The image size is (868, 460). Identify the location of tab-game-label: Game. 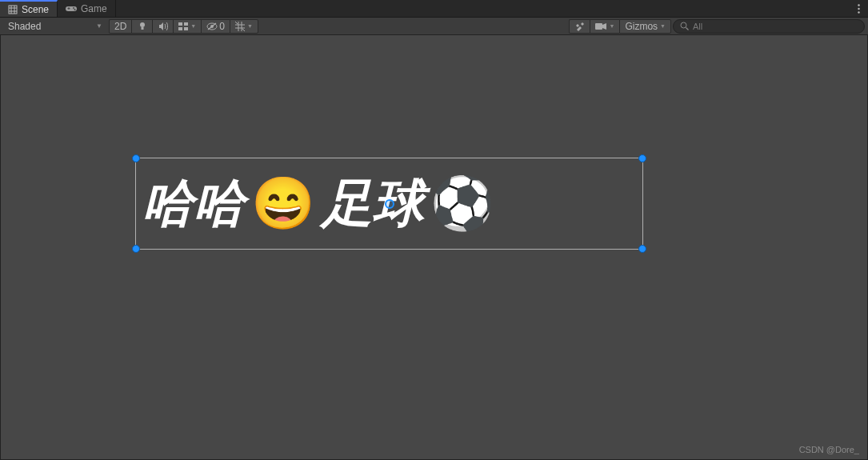
(94, 9).